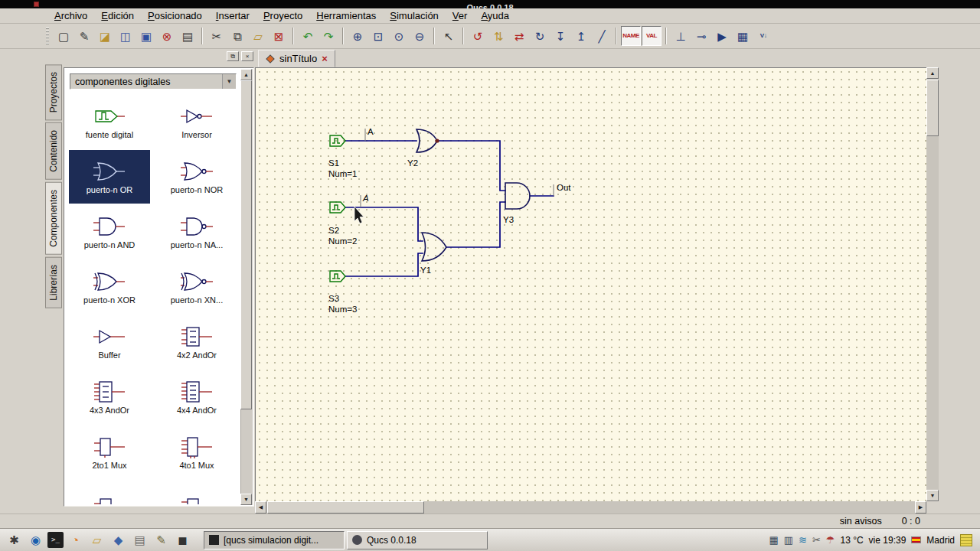 The width and height of the screenshot is (980, 551). I want to click on menu-archivo: Archivo, so click(70, 15).